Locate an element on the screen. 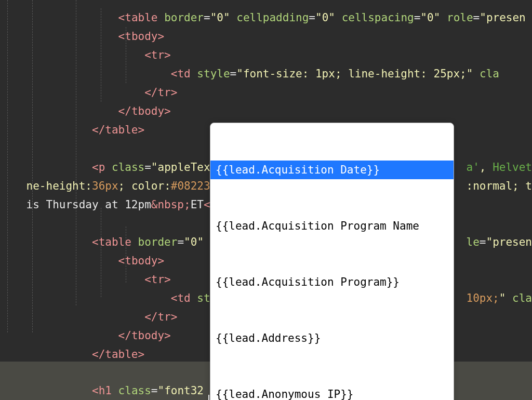 The image size is (532, 400). autocomplete-item: {{lead.Anonymous IP}} is located at coordinates (332, 393).